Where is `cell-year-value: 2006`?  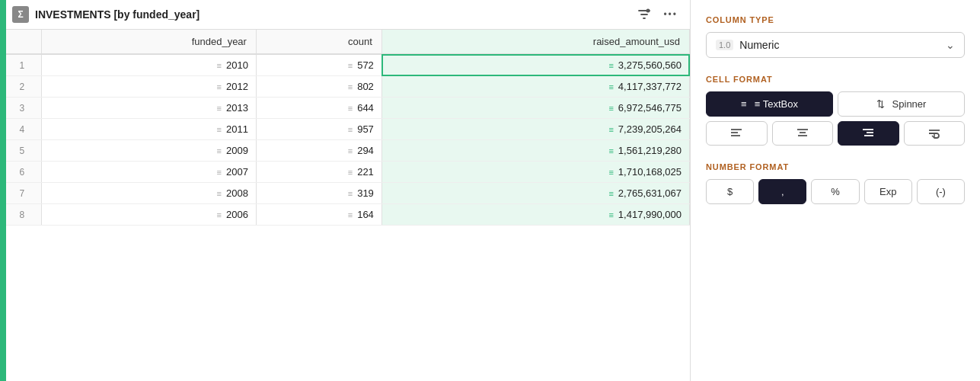
cell-year-value: 2006 is located at coordinates (238, 215).